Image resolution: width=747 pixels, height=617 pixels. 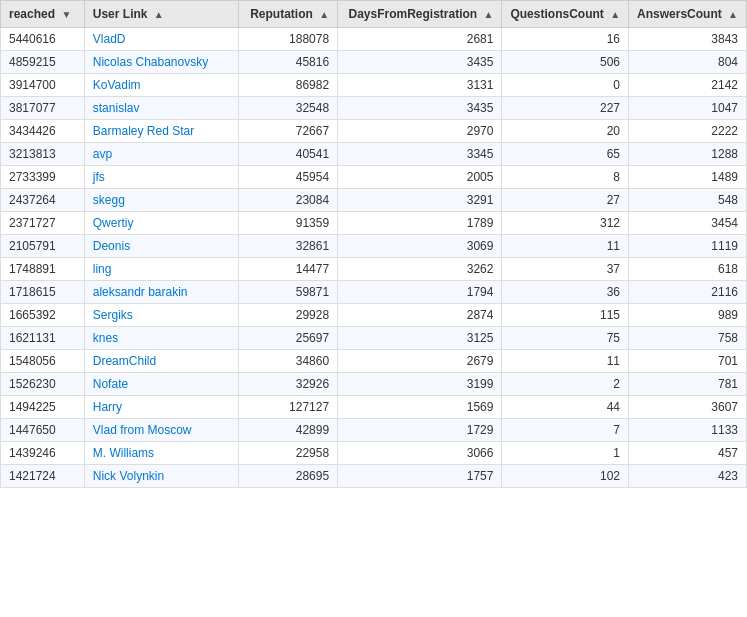 What do you see at coordinates (420, 62) in the screenshot?
I see `cell-days: 3435` at bounding box center [420, 62].